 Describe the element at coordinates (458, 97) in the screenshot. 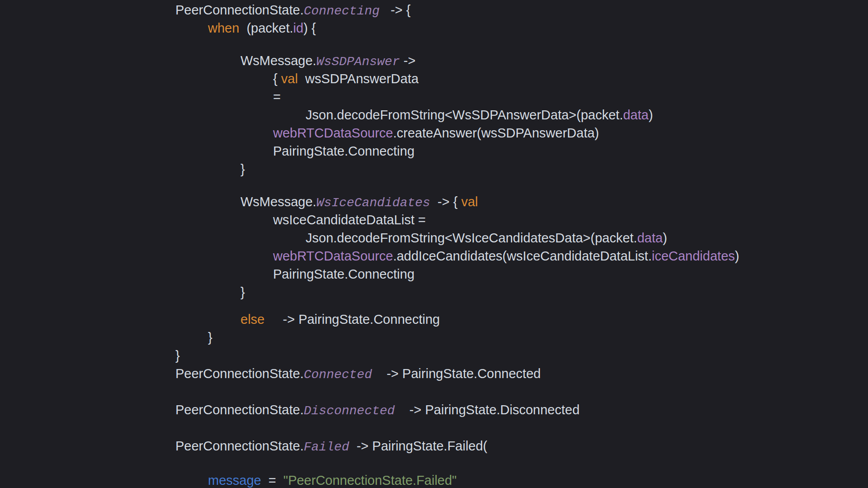

I see `code-line: =` at that location.